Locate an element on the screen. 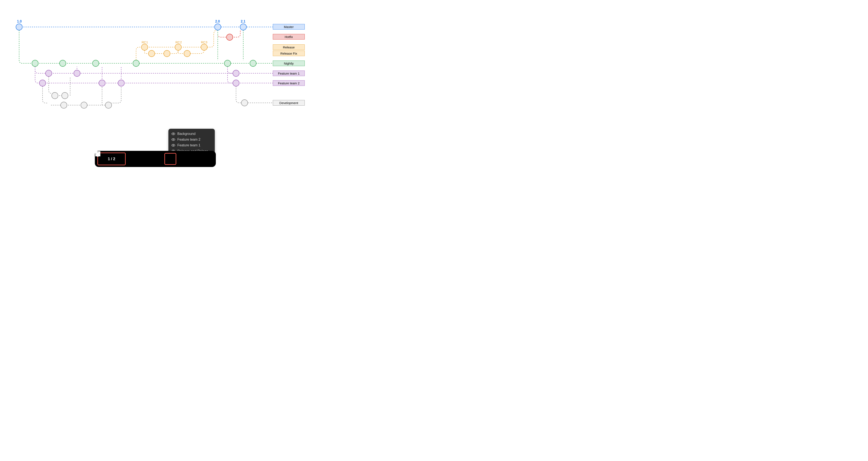 This screenshot has height=461, width=868. screenshot-button is located at coordinates (195, 159).